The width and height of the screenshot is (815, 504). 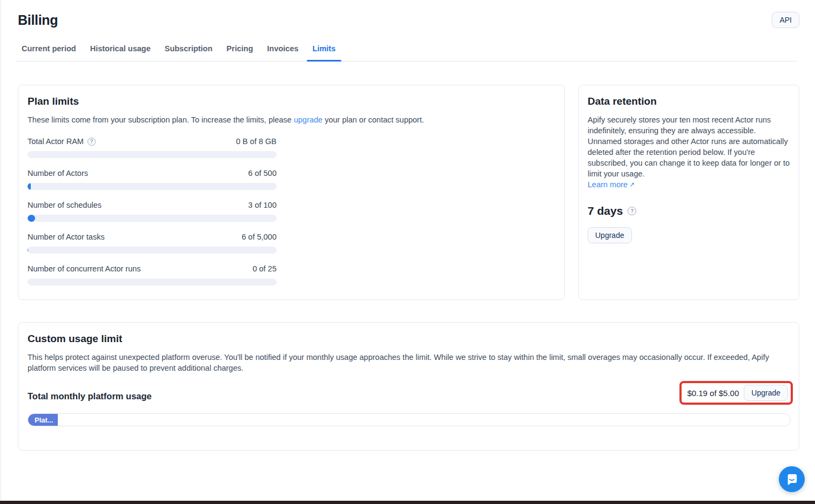 I want to click on platform-usage-bar: Plat..., so click(x=409, y=420).